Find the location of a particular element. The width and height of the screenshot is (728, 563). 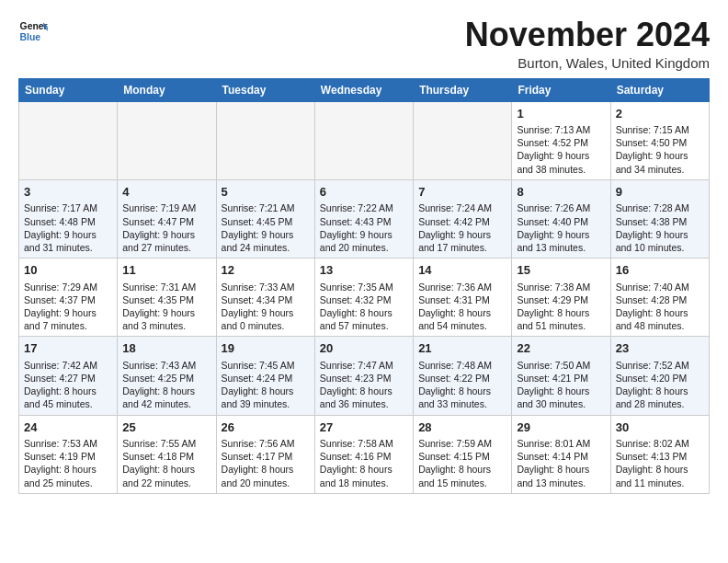

day-info-line: Sunrise: 7:13 AM is located at coordinates (561, 130).